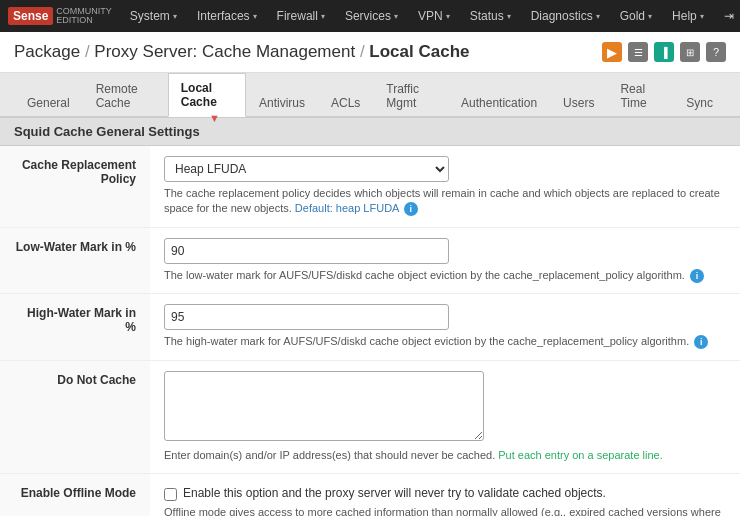 The width and height of the screenshot is (740, 516). I want to click on tab-sync: Sync, so click(700, 102).